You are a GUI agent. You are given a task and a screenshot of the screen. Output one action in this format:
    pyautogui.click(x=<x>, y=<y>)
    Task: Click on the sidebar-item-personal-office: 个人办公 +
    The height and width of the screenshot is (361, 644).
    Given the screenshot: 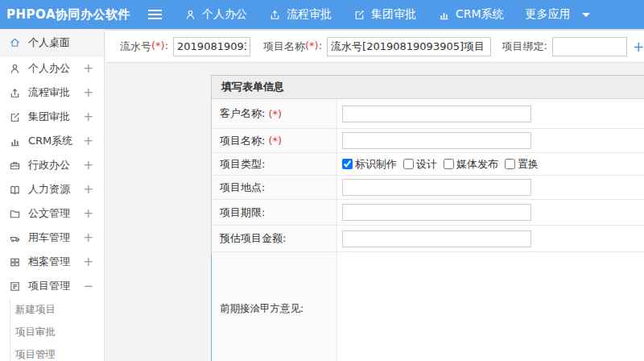 What is the action you would take?
    pyautogui.click(x=52, y=68)
    